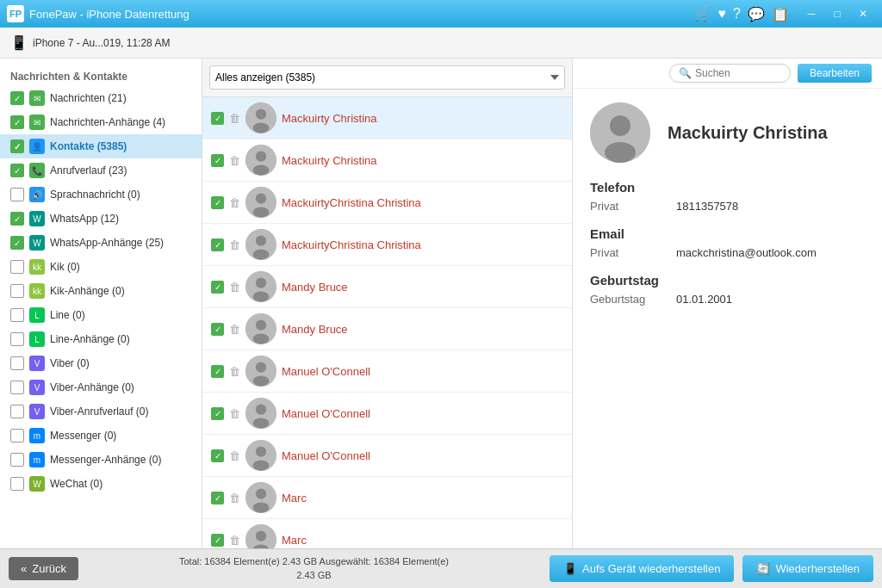 The height and width of the screenshot is (588, 882). What do you see at coordinates (37, 195) in the screenshot?
I see `badge-sprachnachricht: 🔊` at bounding box center [37, 195].